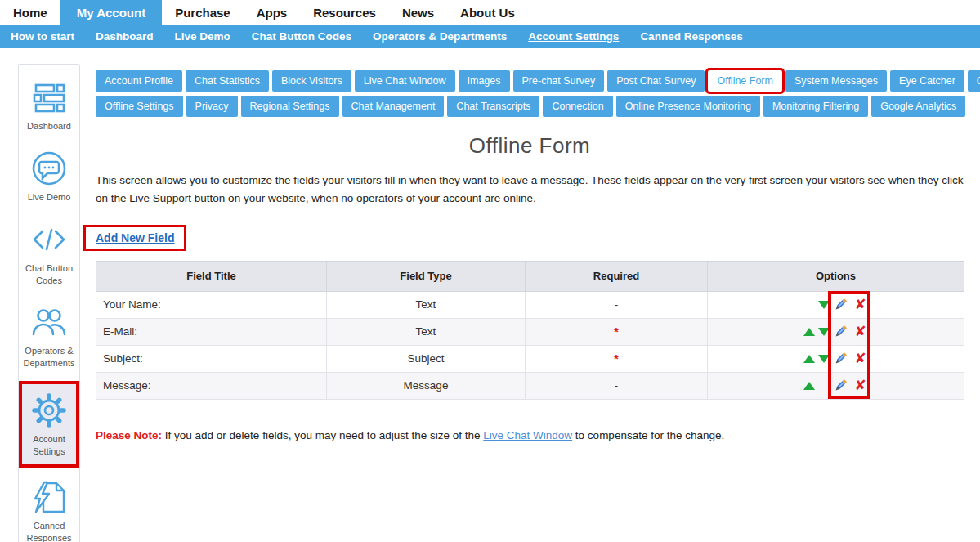 The height and width of the screenshot is (542, 980). I want to click on add-new-field-annotation: Add New Field, so click(135, 238).